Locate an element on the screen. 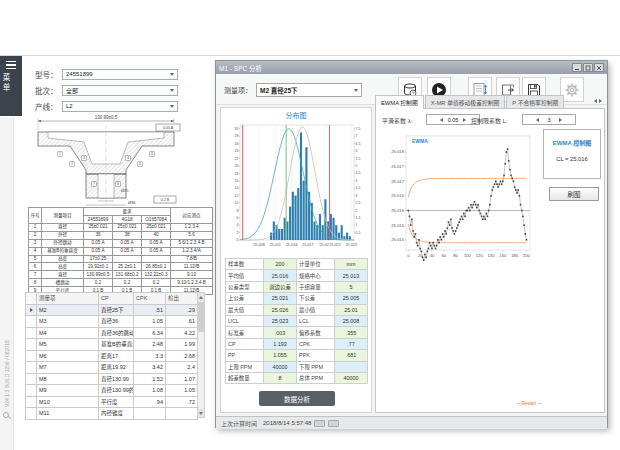 The image size is (620, 450). refresh-chart-button: 刷图 is located at coordinates (574, 194).